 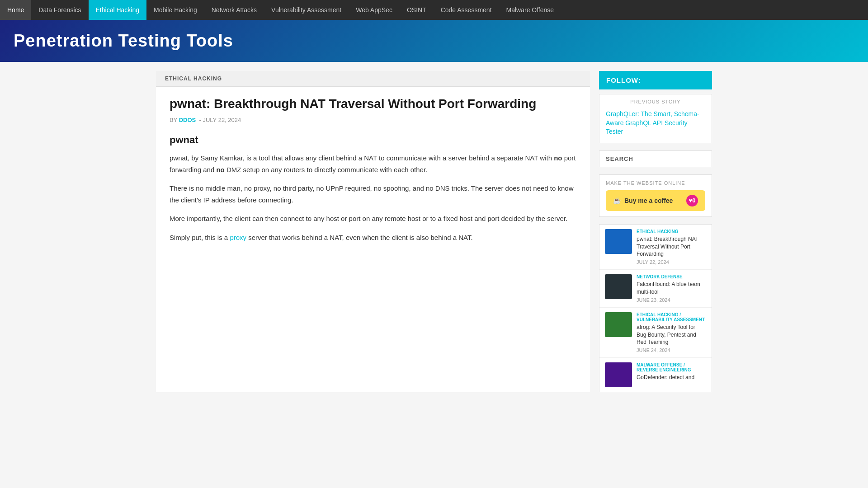 What do you see at coordinates (671, 378) in the screenshot?
I see `related-post-title-4: GoDefender: detect and` at bounding box center [671, 378].